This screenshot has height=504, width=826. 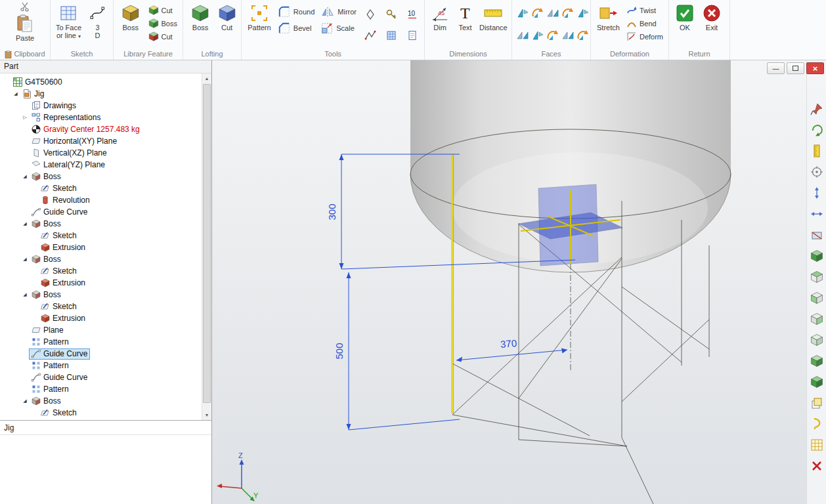 I want to click on rotate-face-icon, so click(x=553, y=13).